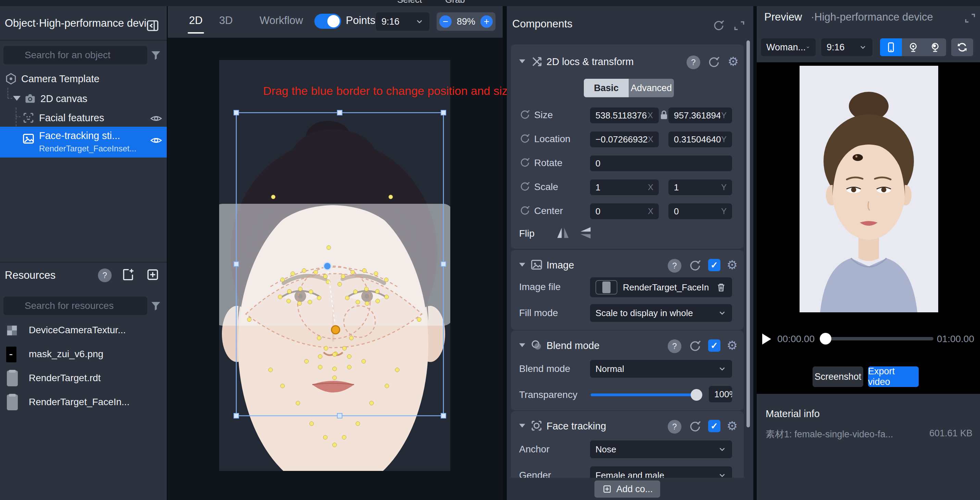 Image resolution: width=980 pixels, height=500 pixels. What do you see at coordinates (893, 377) in the screenshot?
I see `export-video-button: Export video` at bounding box center [893, 377].